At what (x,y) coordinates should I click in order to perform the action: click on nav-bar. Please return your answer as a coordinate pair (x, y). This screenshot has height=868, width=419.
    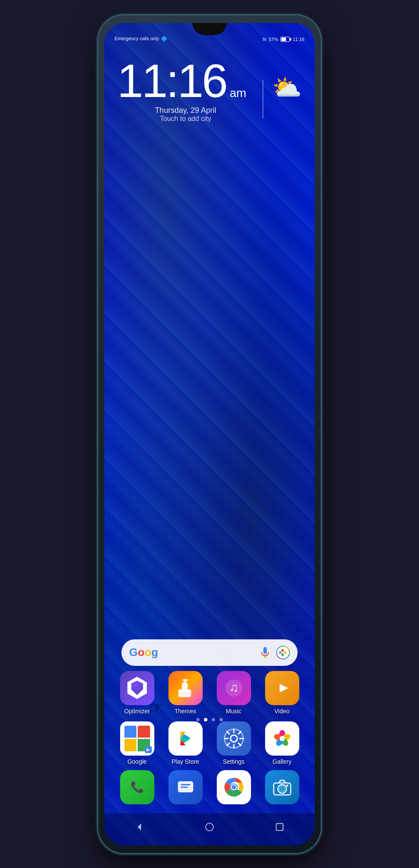
    Looking at the image, I should click on (210, 829).